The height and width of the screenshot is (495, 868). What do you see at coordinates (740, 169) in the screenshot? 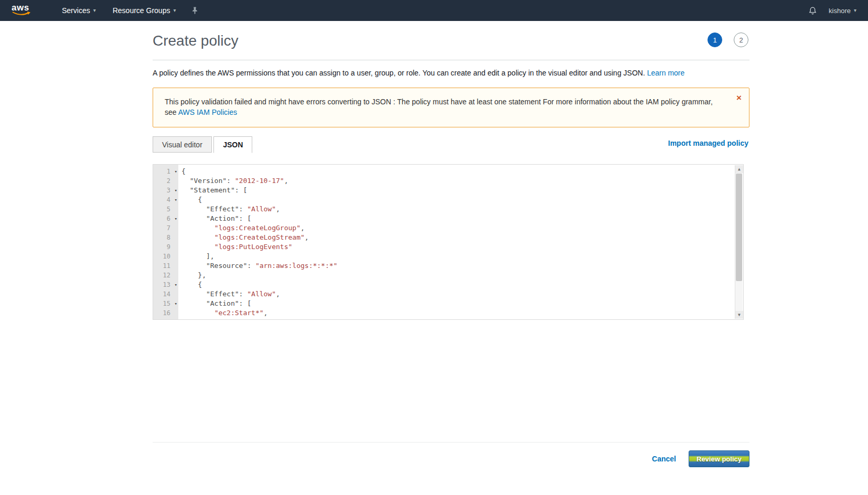
I see `scroll-up-arrow-icon: ▲` at bounding box center [740, 169].